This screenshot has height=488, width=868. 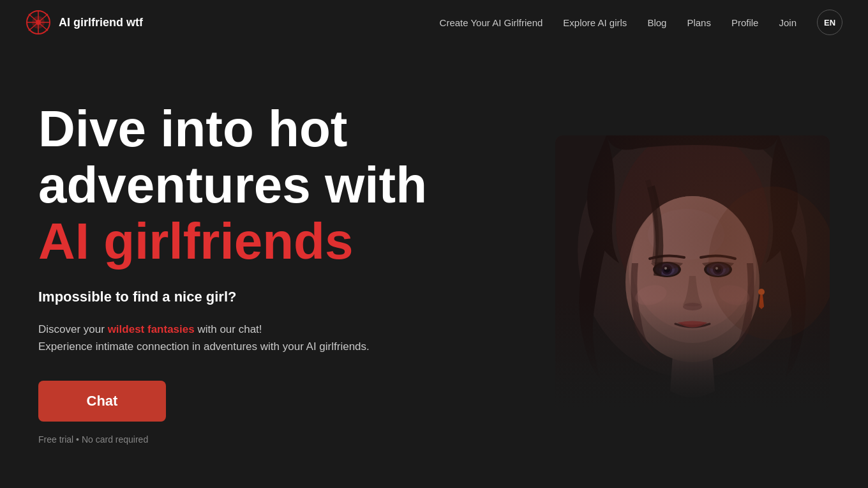 What do you see at coordinates (830, 22) in the screenshot?
I see `language-button: EN` at bounding box center [830, 22].